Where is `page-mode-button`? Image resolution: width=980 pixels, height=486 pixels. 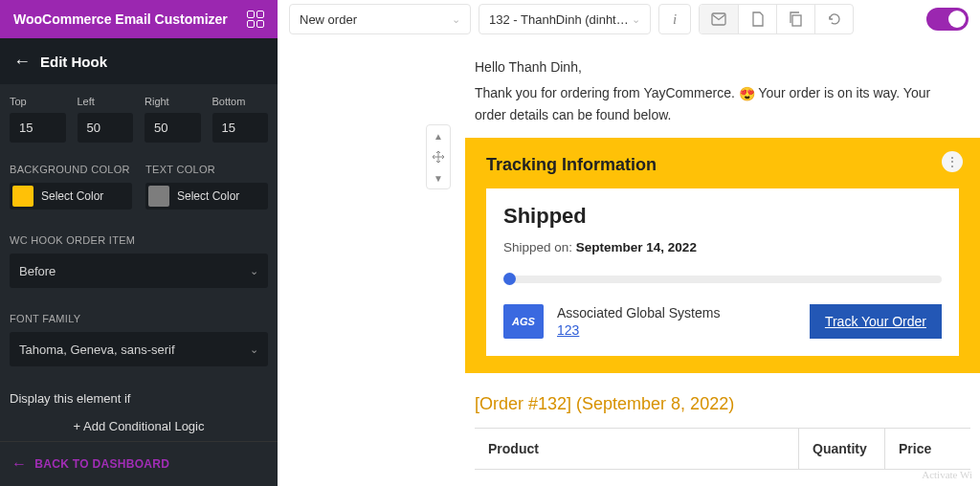
page-mode-button is located at coordinates (757, 19).